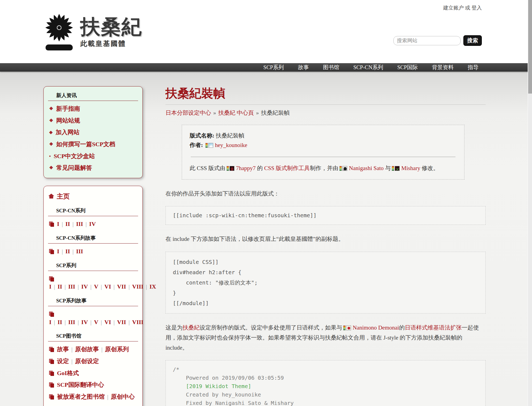  Describe the element at coordinates (94, 318) in the screenshot. I see `sidebar-row: I|II|III|IV|V|VI|VII|VIII` at that location.